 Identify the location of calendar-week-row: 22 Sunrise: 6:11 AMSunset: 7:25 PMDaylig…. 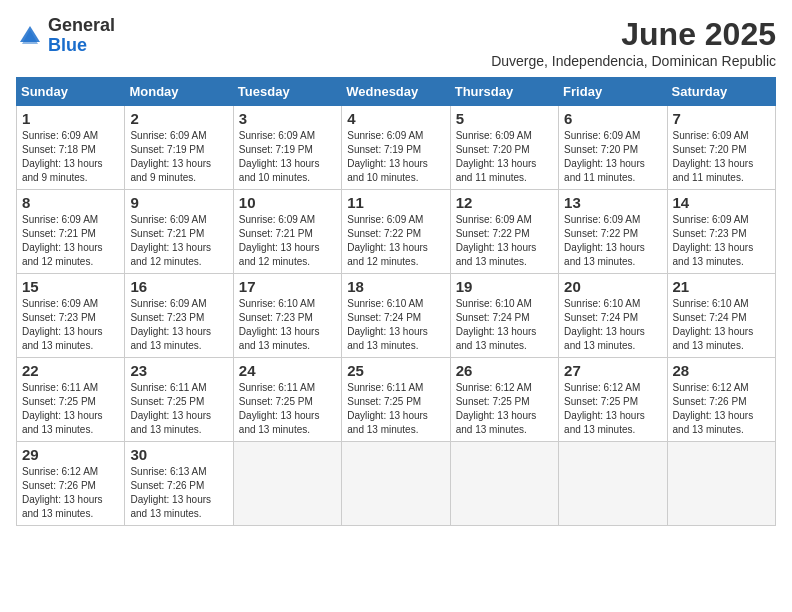
(396, 400).